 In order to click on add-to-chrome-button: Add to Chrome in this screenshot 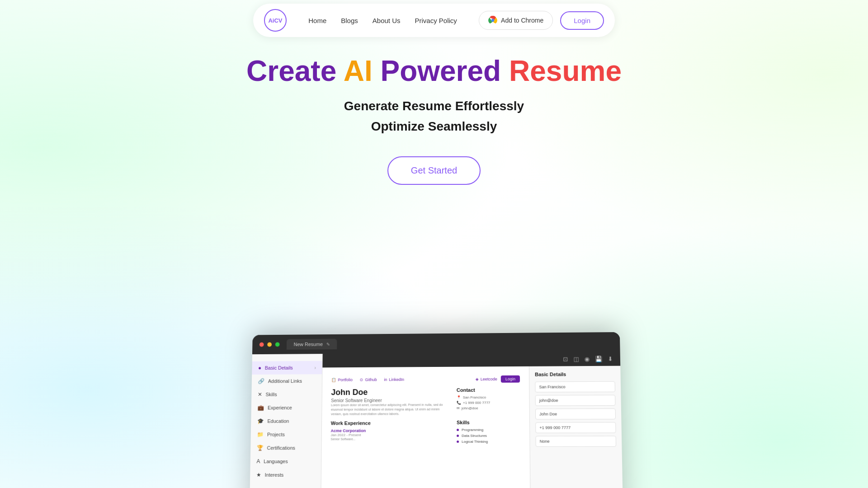, I will do `click(516, 20)`.